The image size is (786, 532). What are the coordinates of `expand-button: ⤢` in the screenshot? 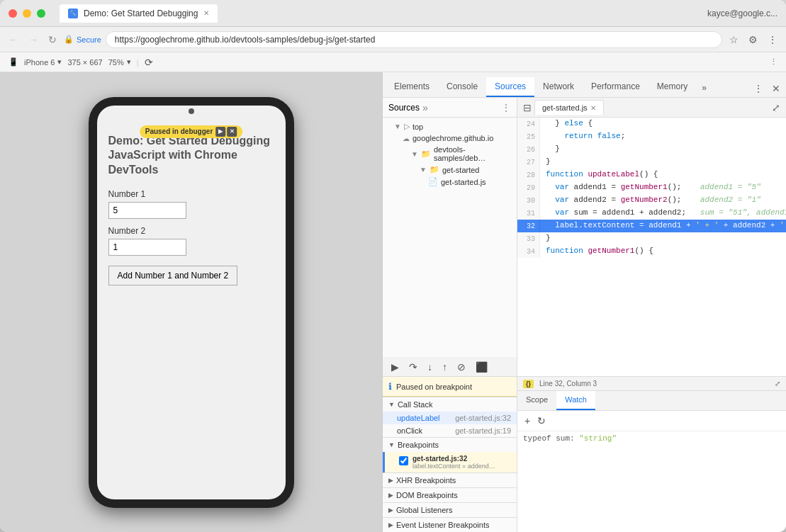 It's located at (776, 108).